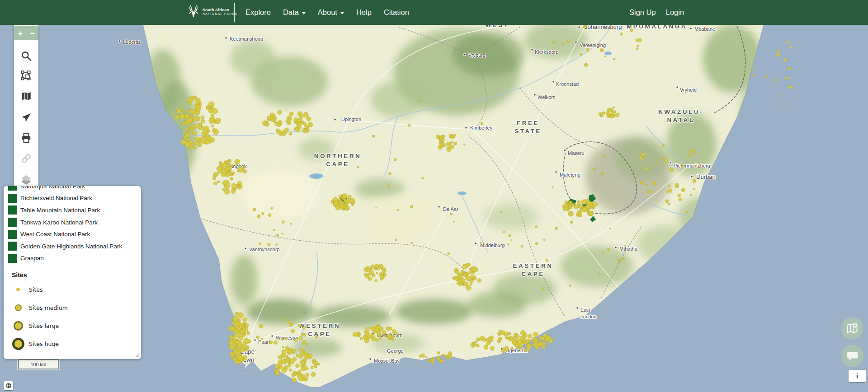  I want to click on attribution-info-button: i, so click(857, 376).